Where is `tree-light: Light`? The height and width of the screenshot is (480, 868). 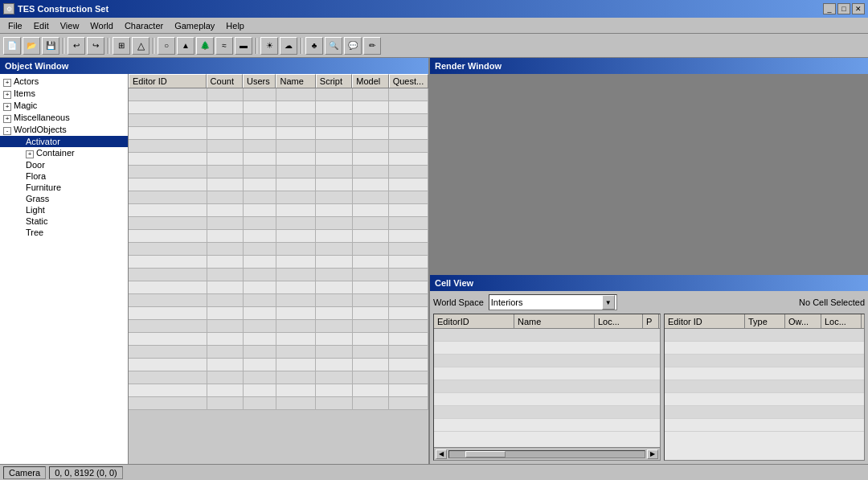
tree-light: Light is located at coordinates (64, 210).